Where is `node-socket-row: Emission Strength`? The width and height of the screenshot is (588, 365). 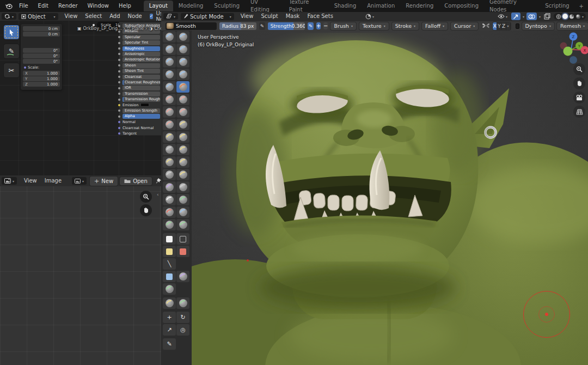 node-socket-row: Emission Strength is located at coordinates (142, 111).